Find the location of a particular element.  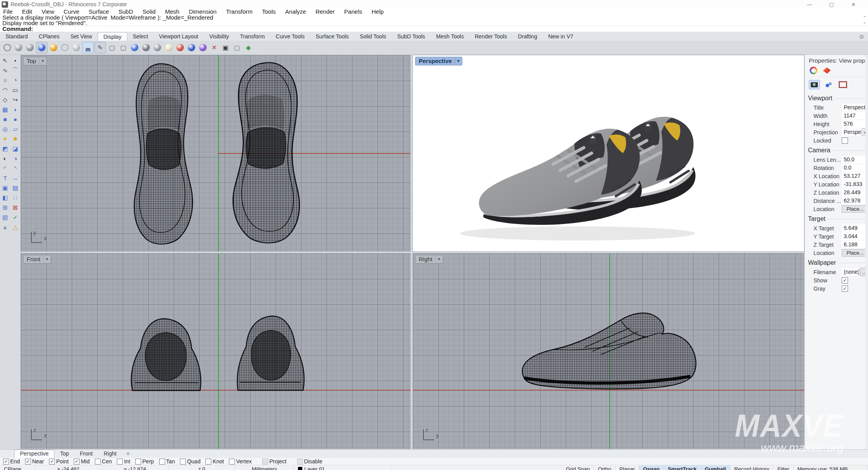

chevron-down-icon: ▾ is located at coordinates (438, 259).